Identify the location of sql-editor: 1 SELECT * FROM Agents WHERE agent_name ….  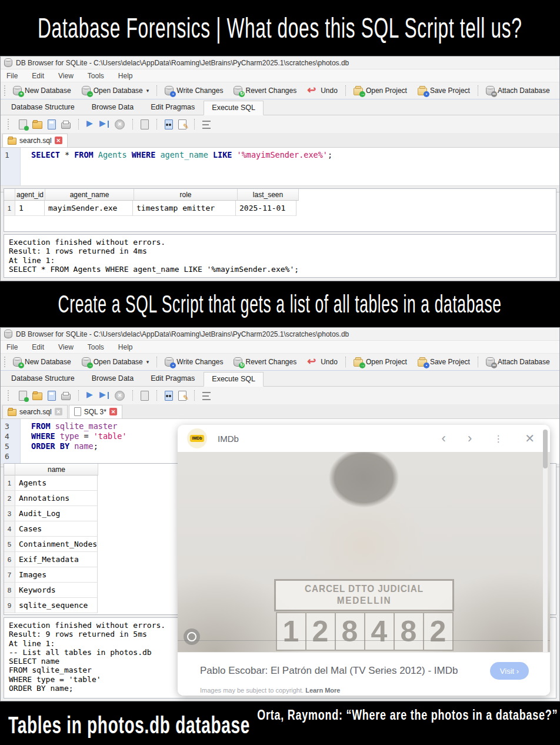
(280, 167).